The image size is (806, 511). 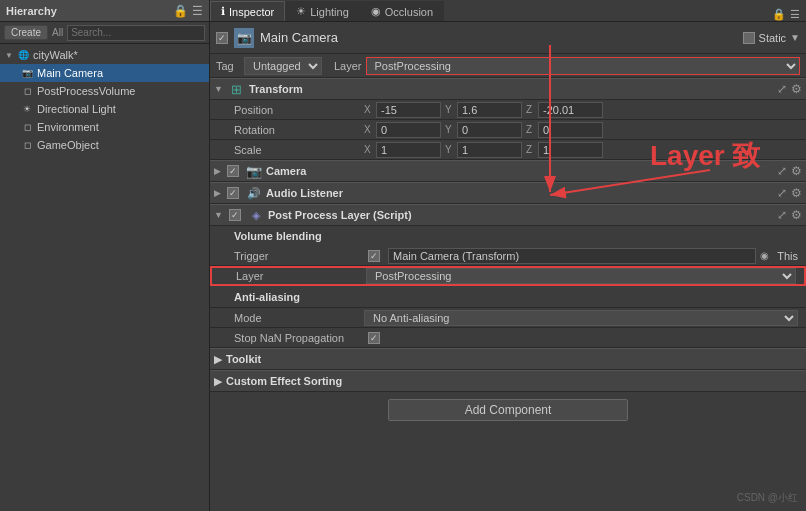 I want to click on inspector-header-actions: 🔒 ☰, so click(x=789, y=14).